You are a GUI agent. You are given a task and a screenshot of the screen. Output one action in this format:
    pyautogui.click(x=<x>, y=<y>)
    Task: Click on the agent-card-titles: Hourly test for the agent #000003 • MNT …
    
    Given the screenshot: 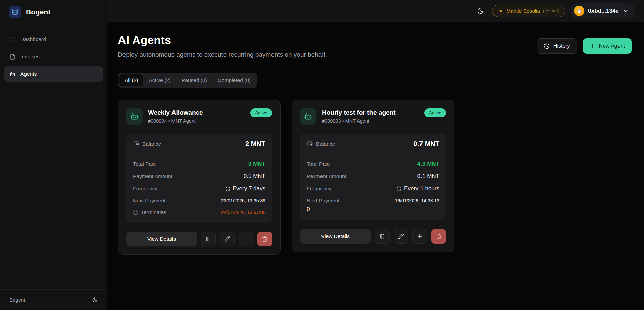 What is the action you would take?
    pyautogui.click(x=359, y=117)
    